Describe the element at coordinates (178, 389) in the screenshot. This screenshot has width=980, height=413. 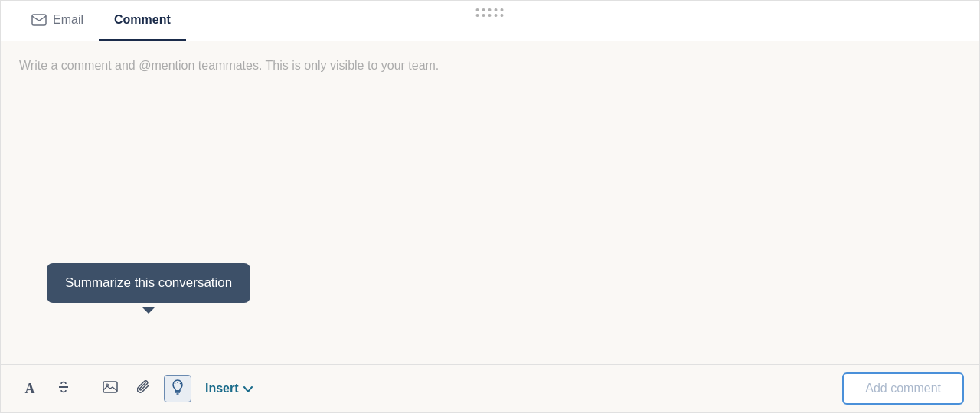
I see `ai-summarize-button` at that location.